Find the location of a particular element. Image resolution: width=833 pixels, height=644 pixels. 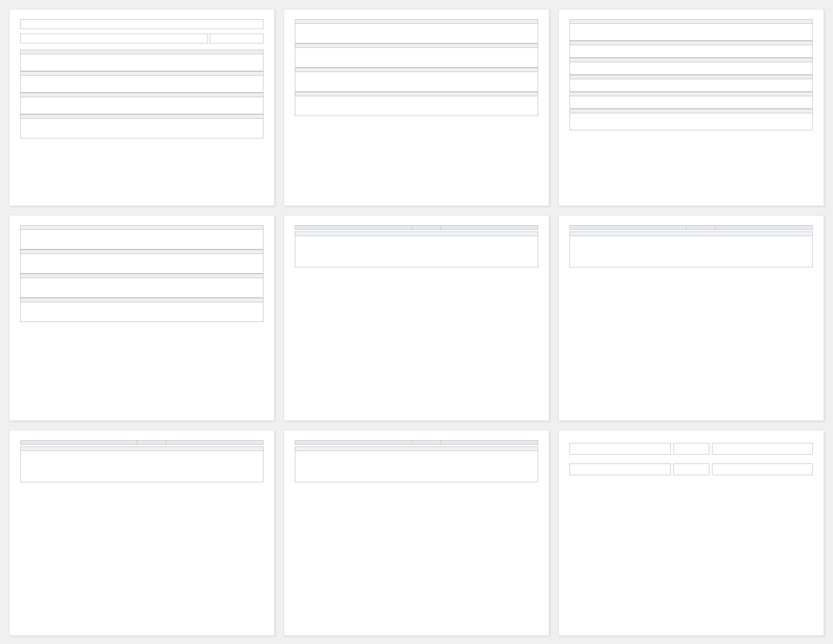

p1-comments-body is located at coordinates (142, 129).